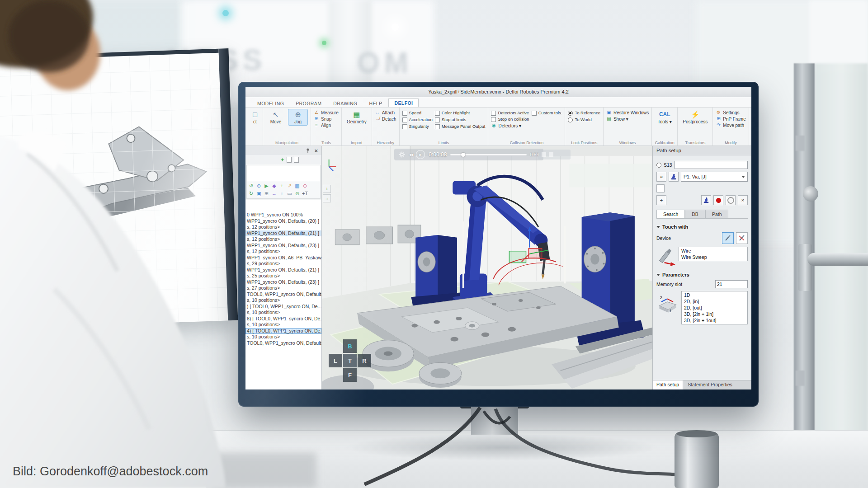 The width and height of the screenshot is (868, 488). I want to click on tree-toolbar-icon: ▶, so click(267, 186).